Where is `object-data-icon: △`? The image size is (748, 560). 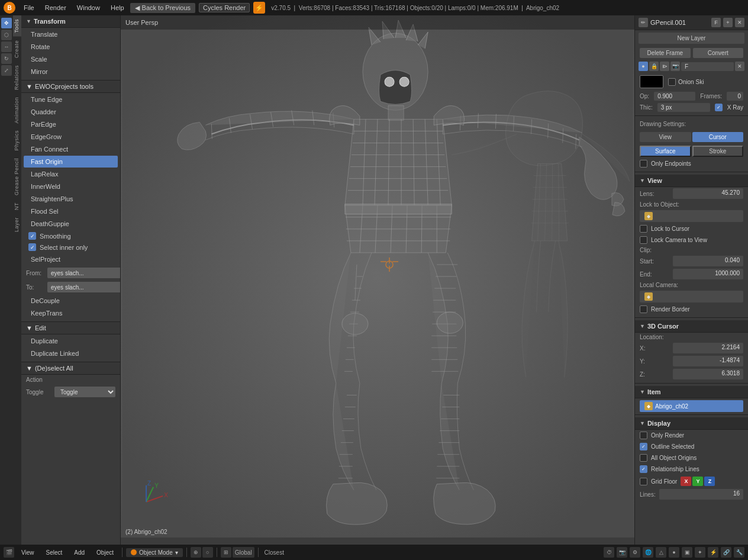
object-data-icon: △ is located at coordinates (661, 552).